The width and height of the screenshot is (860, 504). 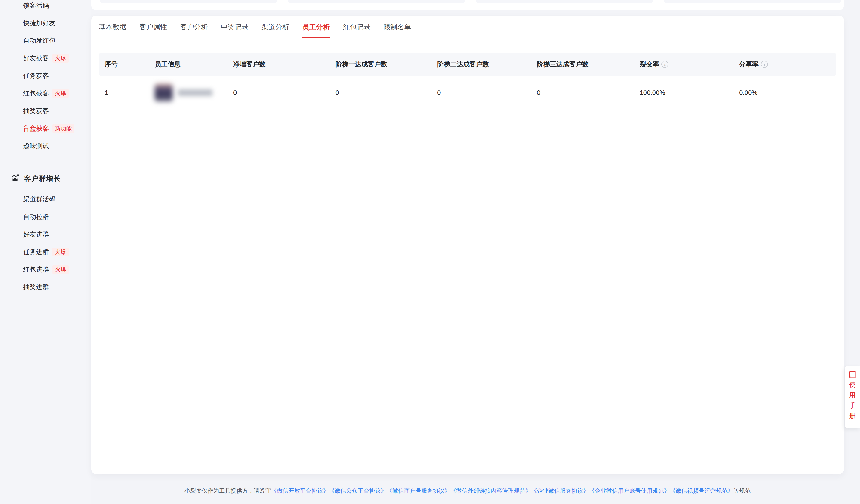 I want to click on sidebar-item-friend-join-group: 好友进群, so click(x=56, y=234).